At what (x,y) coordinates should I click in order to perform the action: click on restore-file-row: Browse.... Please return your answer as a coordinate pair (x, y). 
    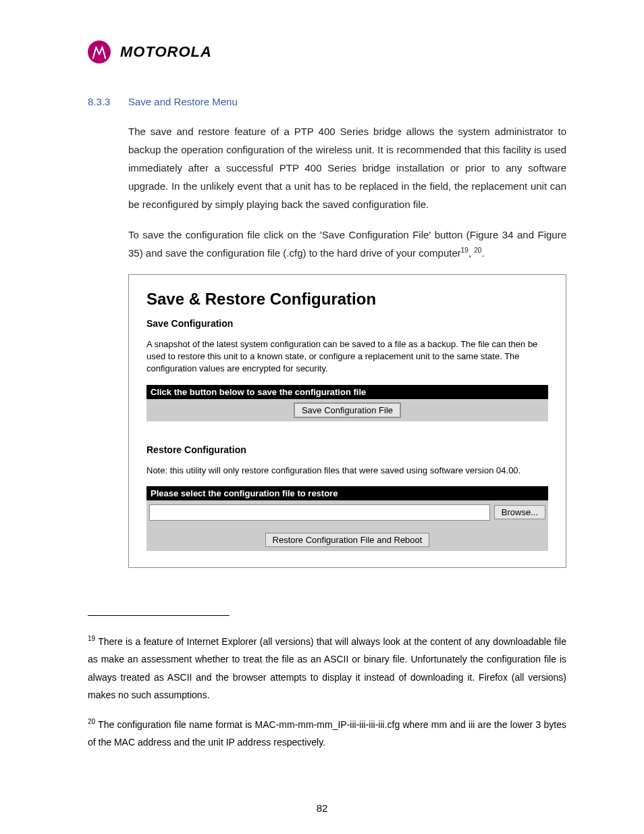
    Looking at the image, I should click on (347, 513).